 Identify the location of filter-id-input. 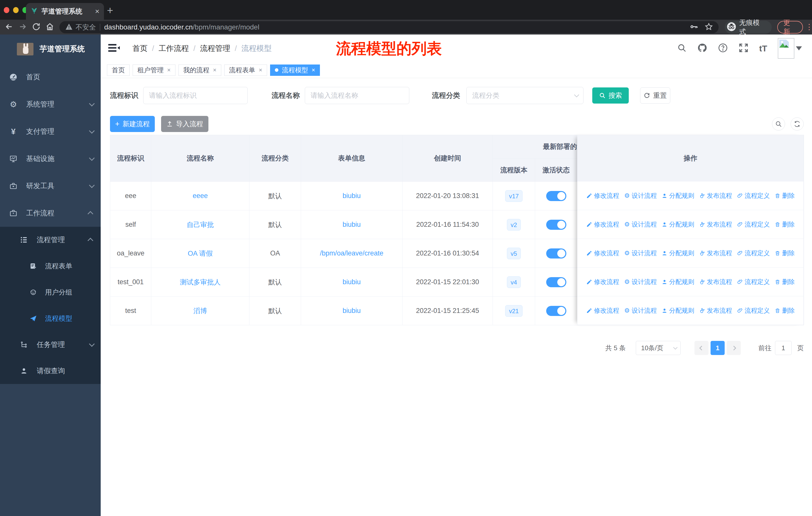
(196, 96).